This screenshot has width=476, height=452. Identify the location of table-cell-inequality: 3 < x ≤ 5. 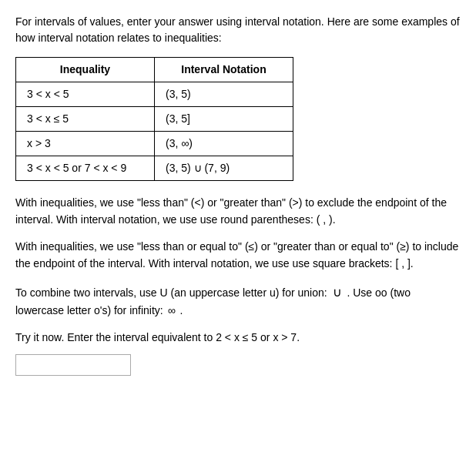
(85, 119).